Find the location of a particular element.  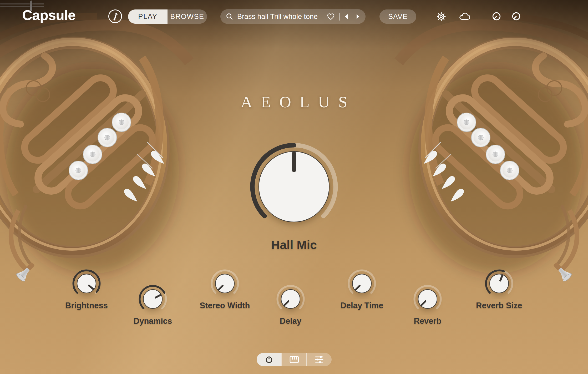

search-icon is located at coordinates (230, 17).